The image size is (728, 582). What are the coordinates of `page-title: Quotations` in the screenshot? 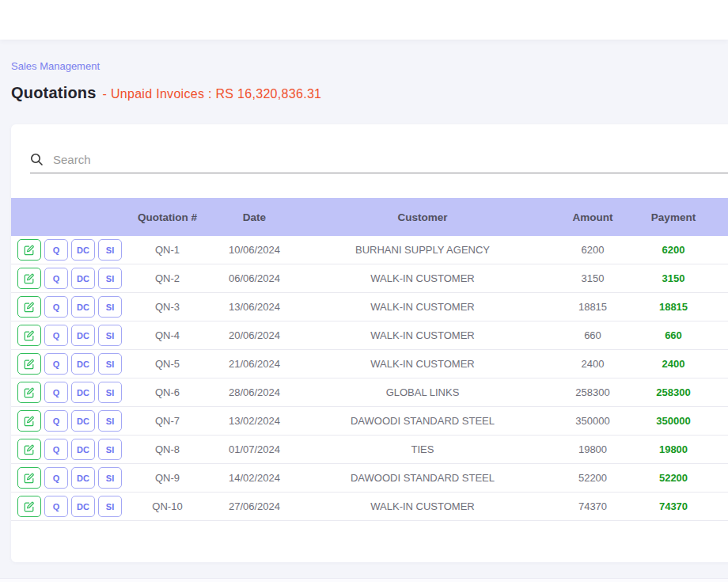 It's located at (54, 93).